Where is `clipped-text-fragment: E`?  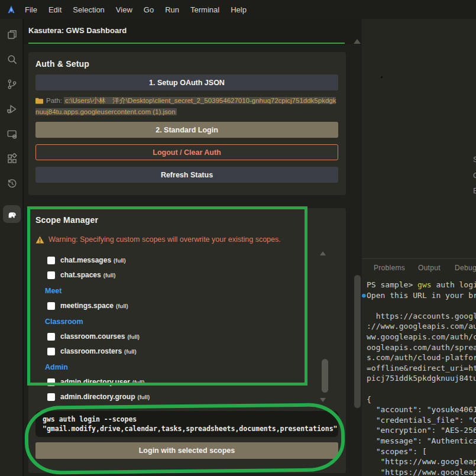 clipped-text-fragment: E is located at coordinates (474, 190).